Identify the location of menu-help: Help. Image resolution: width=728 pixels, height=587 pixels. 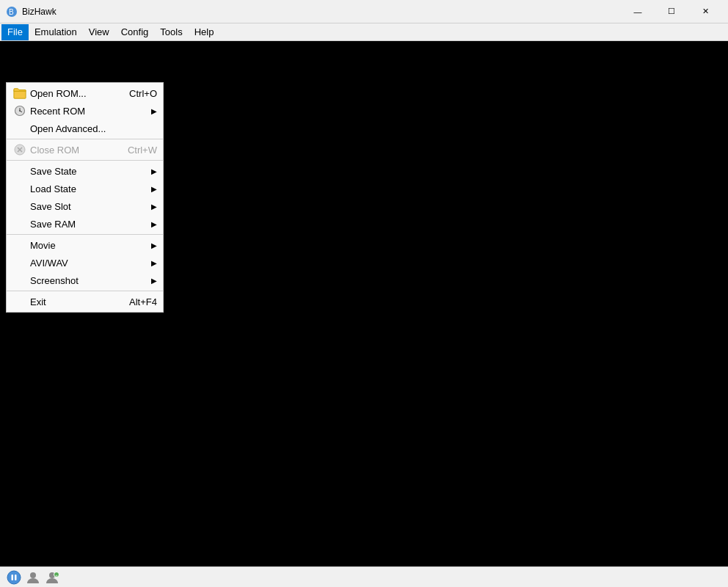
(204, 32).